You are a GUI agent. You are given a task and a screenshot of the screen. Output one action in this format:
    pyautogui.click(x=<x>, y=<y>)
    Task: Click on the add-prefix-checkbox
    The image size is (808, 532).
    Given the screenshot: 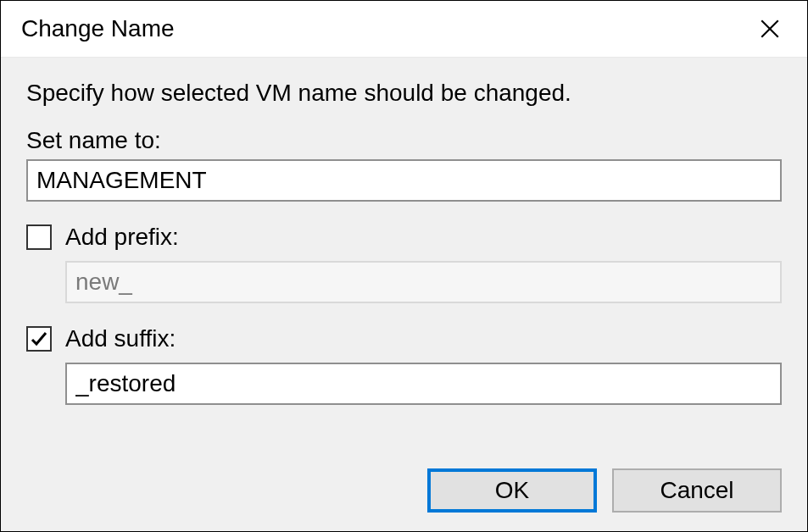 What is the action you would take?
    pyautogui.click(x=39, y=237)
    